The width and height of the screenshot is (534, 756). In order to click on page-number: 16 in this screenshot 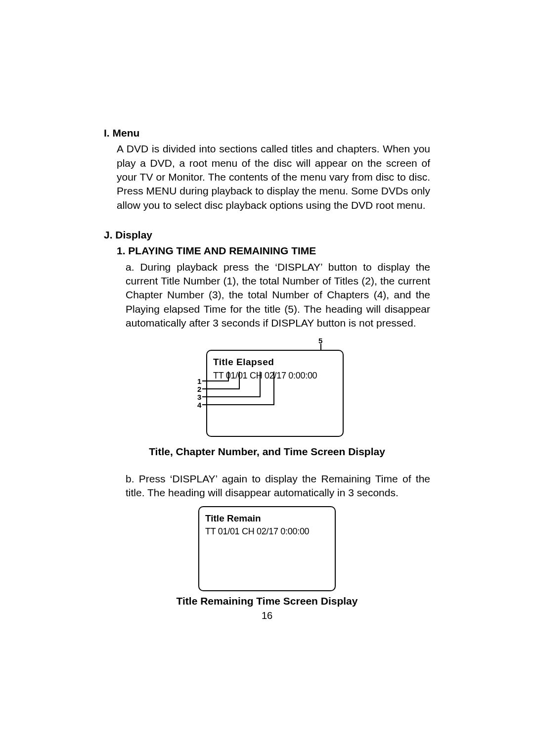, I will do `click(267, 615)`.